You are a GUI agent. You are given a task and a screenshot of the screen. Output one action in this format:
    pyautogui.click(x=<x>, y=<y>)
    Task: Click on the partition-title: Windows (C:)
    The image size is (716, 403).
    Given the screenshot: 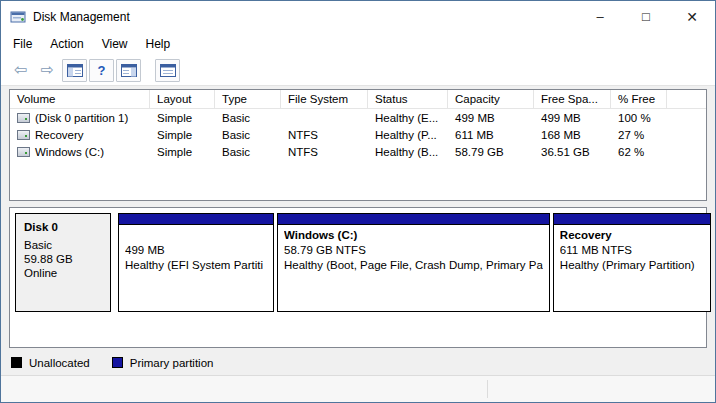 What is the action you would take?
    pyautogui.click(x=414, y=236)
    